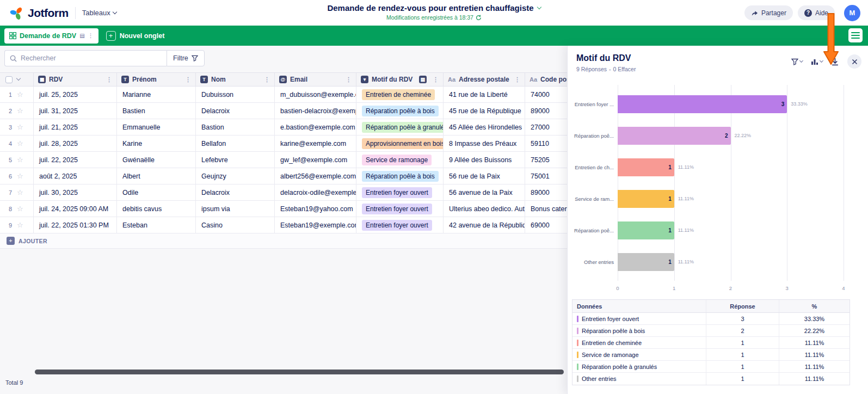 The width and height of the screenshot is (868, 394). Describe the element at coordinates (295, 241) in the screenshot. I see `add-row-button: + AJOUTER` at that location.